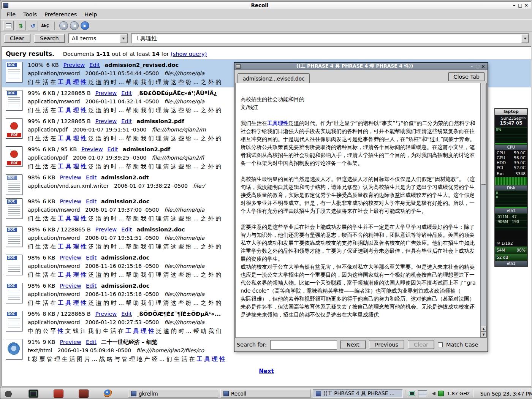 The height and width of the screenshot is (399, 532). Describe the element at coordinates (326, 38) in the screenshot. I see `search-input` at that location.